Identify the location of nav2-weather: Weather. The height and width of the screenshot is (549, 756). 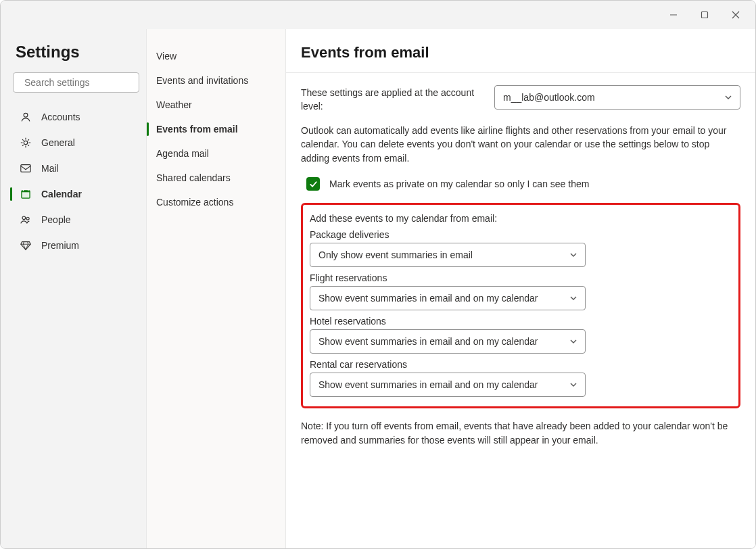
(216, 105).